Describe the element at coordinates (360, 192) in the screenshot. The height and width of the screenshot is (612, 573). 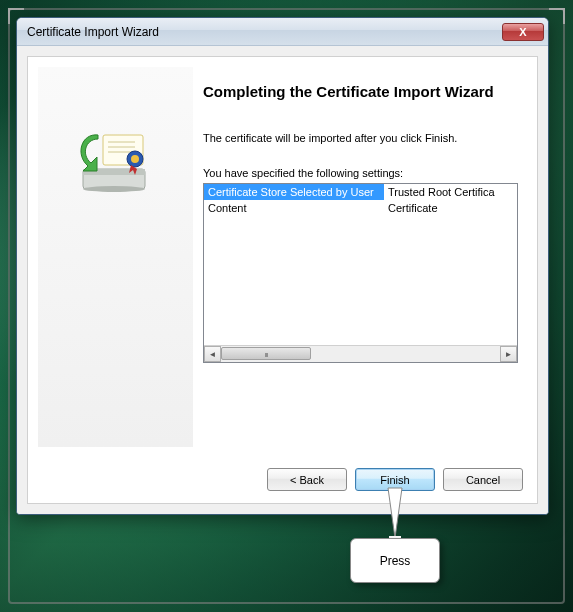
I see `table-row: Certificate Store Selected by User Trust…` at that location.